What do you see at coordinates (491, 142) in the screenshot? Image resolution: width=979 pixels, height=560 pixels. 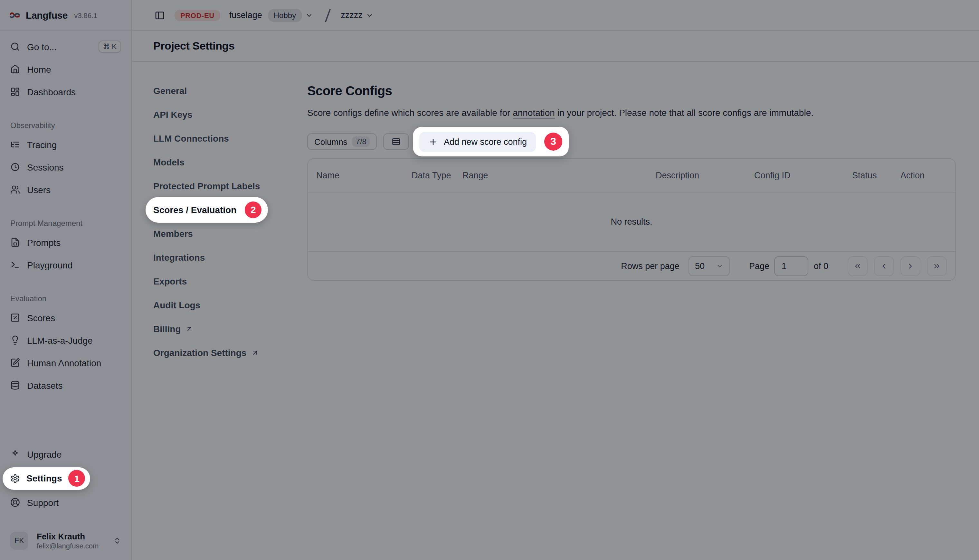 I see `tutorial-callout: Add new score config 3` at bounding box center [491, 142].